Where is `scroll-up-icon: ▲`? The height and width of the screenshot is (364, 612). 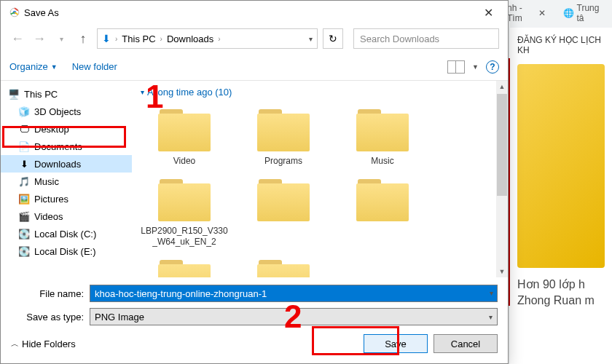 scroll-up-icon: ▲ is located at coordinates (502, 87).